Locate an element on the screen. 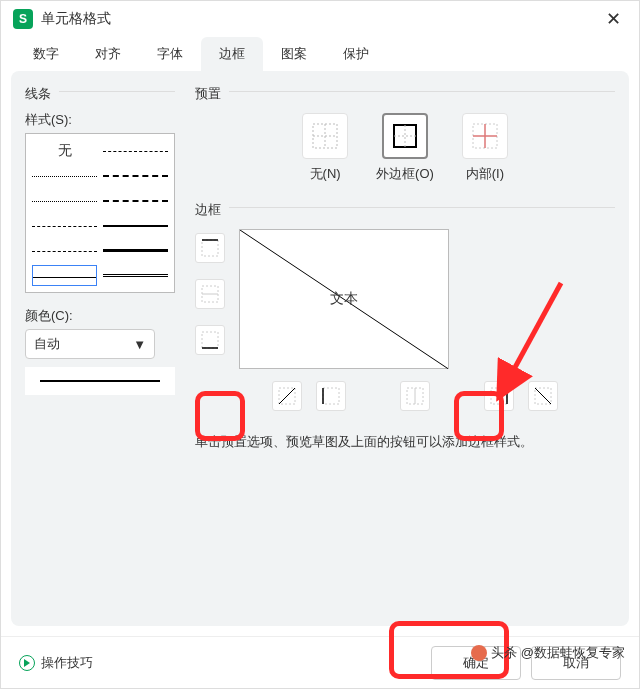  app-icon: S is located at coordinates (23, 19).